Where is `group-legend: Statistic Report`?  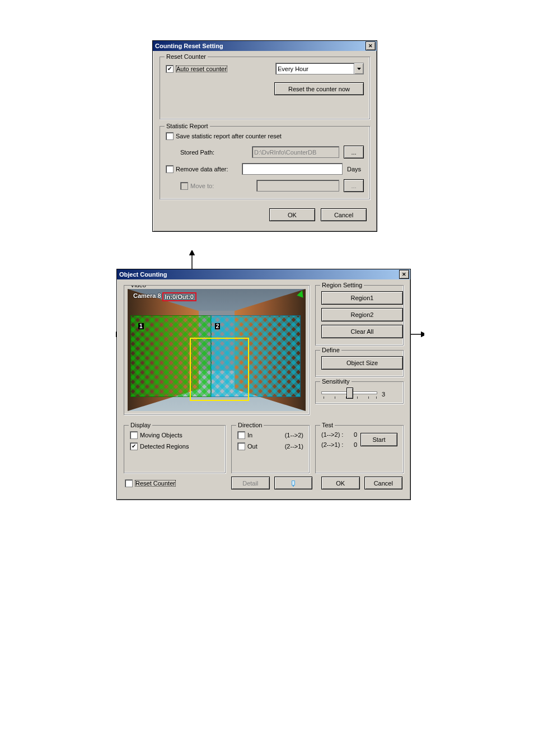
group-legend: Statistic Report is located at coordinates (187, 126).